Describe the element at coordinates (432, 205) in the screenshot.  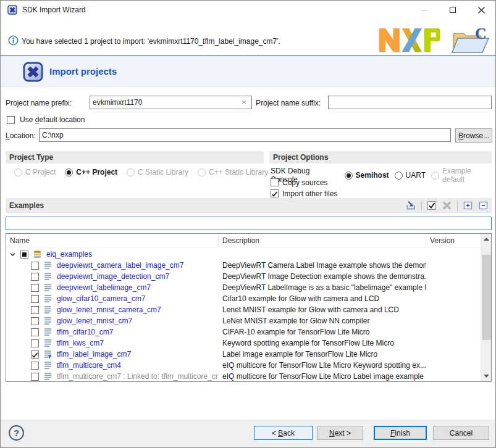
I see `check-all-icon` at that location.